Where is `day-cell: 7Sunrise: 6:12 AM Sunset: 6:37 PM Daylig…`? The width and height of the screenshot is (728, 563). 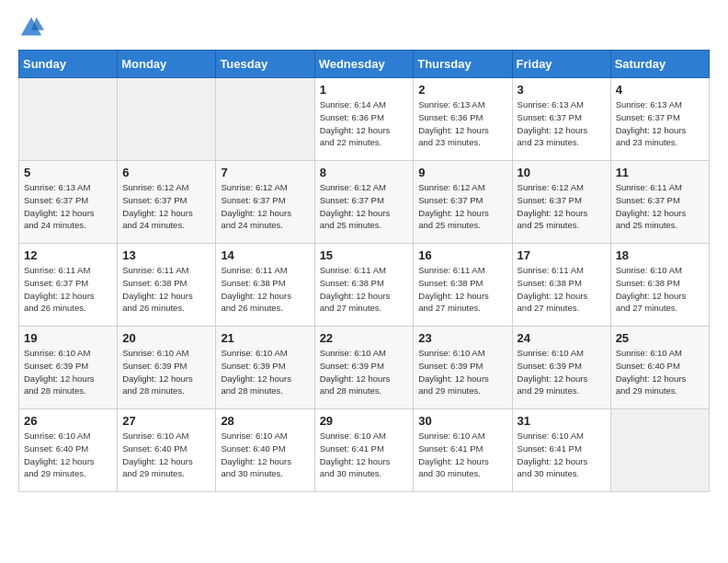 day-cell: 7Sunrise: 6:12 AM Sunset: 6:37 PM Daylig… is located at coordinates (265, 202).